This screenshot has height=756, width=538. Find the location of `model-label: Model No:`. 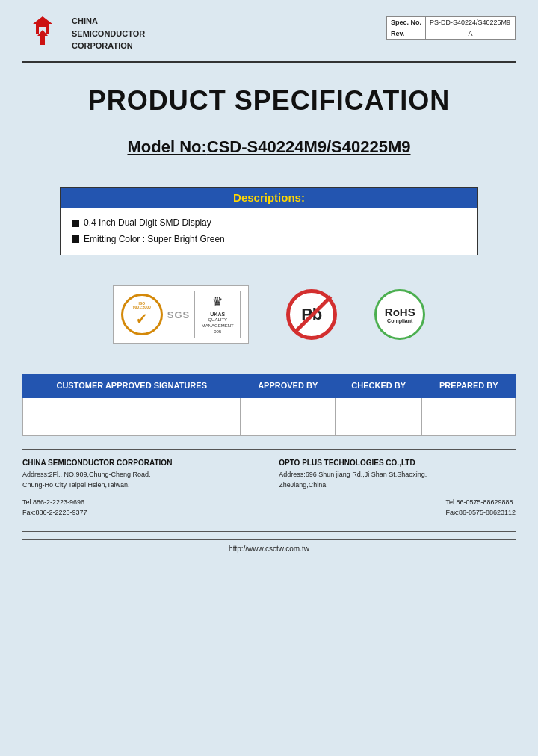

model-label: Model No: is located at coordinates (167, 146).